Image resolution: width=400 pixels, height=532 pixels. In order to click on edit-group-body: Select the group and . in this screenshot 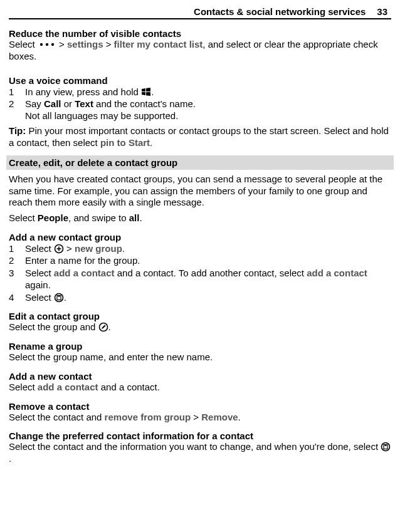, I will do `click(200, 327)`.